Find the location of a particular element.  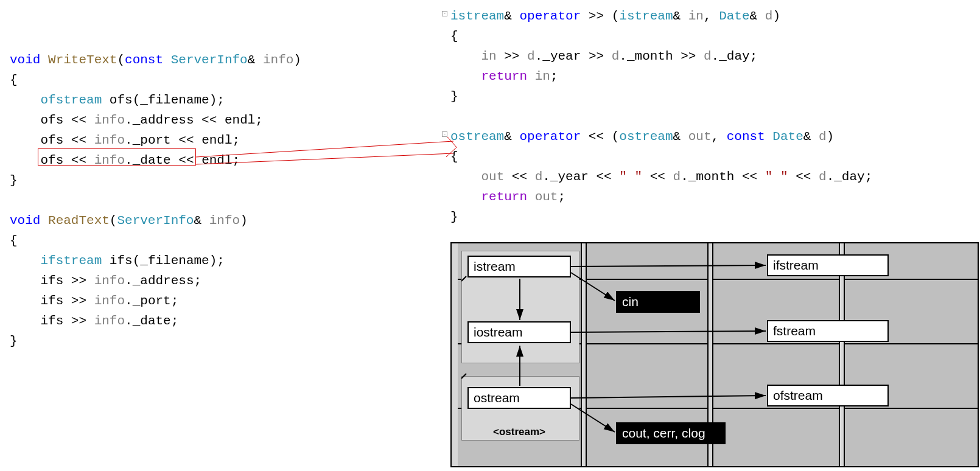

code-line: ofstream ofs(_filename); is located at coordinates (223, 100).